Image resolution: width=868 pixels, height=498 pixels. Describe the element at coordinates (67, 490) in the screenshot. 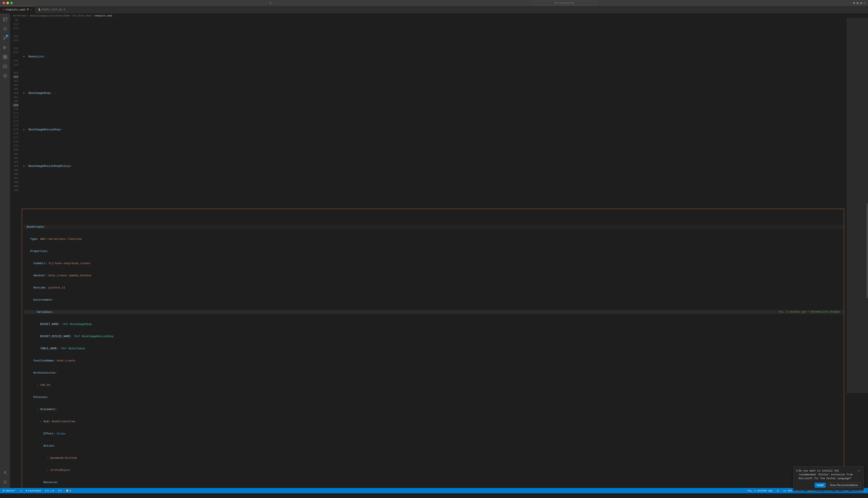

I see `bell-icon: 🔔` at that location.